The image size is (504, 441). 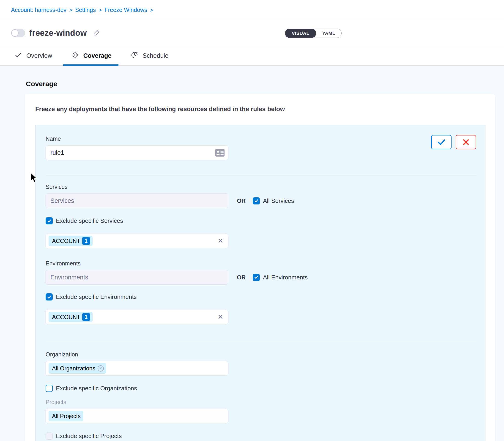 I want to click on name-label: Name, so click(x=265, y=139).